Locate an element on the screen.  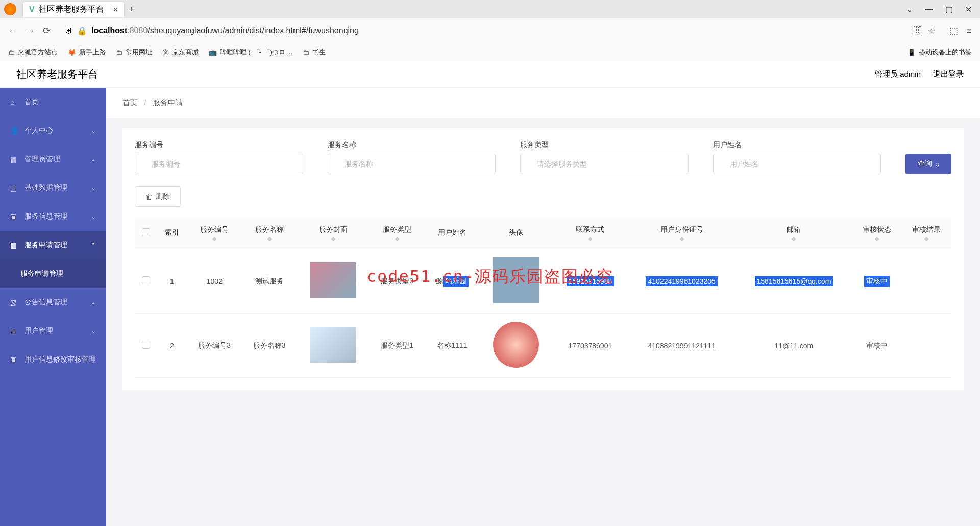
maximize-icon: ▢ is located at coordinates (949, 9).